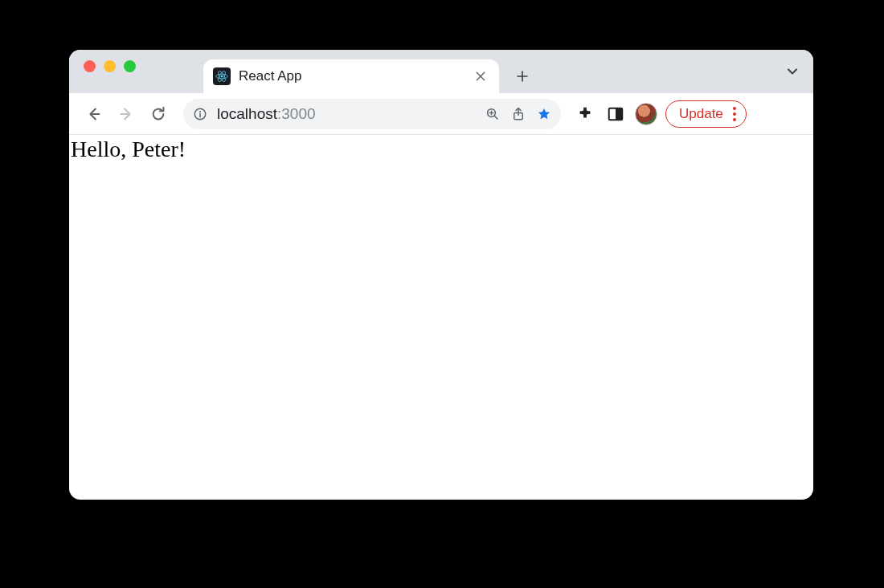 The image size is (884, 588). What do you see at coordinates (481, 76) in the screenshot?
I see `tab-close-button` at bounding box center [481, 76].